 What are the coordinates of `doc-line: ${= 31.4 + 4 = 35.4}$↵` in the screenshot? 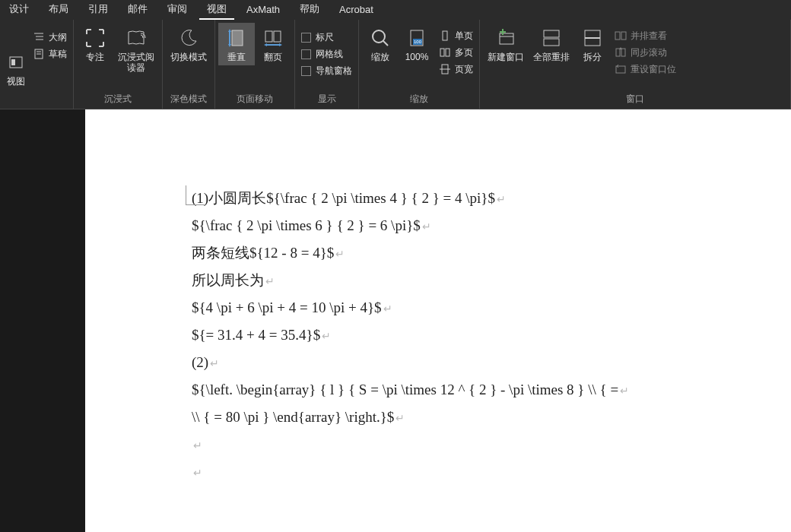 It's located at (446, 336).